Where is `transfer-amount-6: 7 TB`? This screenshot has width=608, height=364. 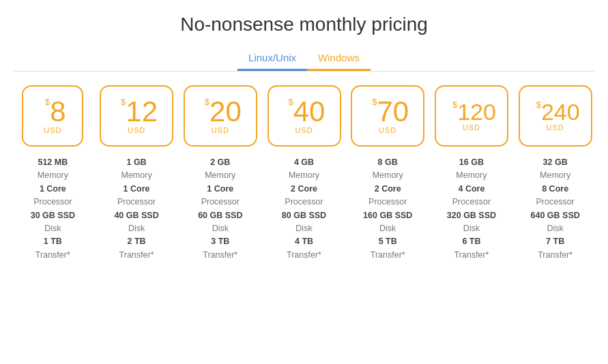 transfer-amount-6: 7 TB is located at coordinates (555, 241).